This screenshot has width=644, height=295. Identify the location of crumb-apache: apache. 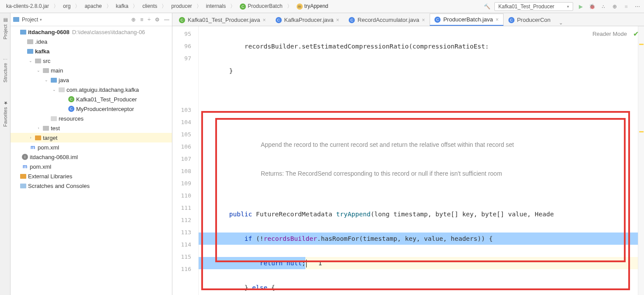
(93, 6).